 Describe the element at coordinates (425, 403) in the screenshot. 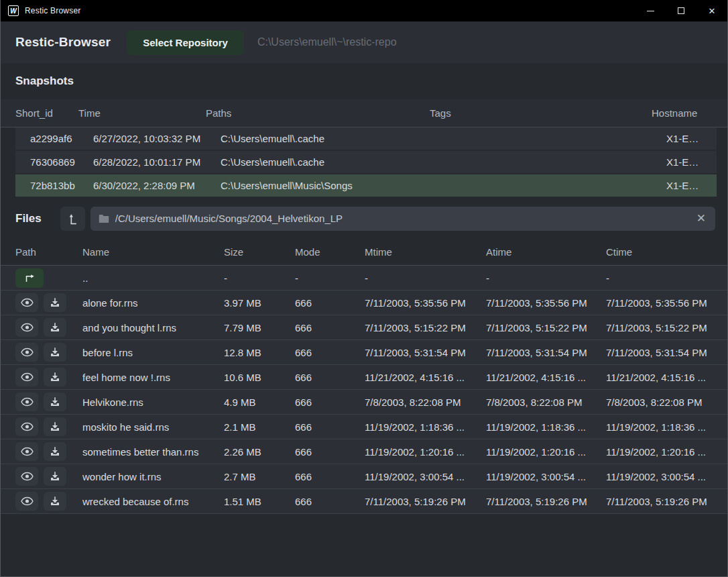

I see `file-mtime: 7/8/2003, 8:22:08 PM` at that location.